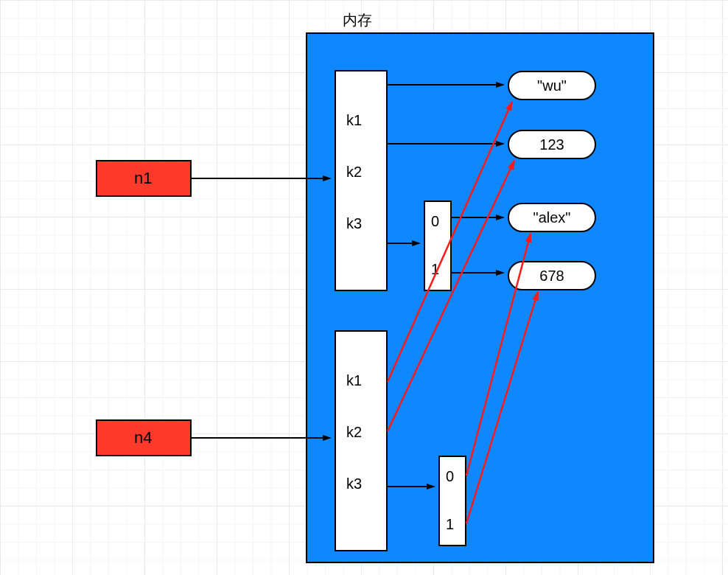  I want to click on dict-n1-k2: k2, so click(354, 172).